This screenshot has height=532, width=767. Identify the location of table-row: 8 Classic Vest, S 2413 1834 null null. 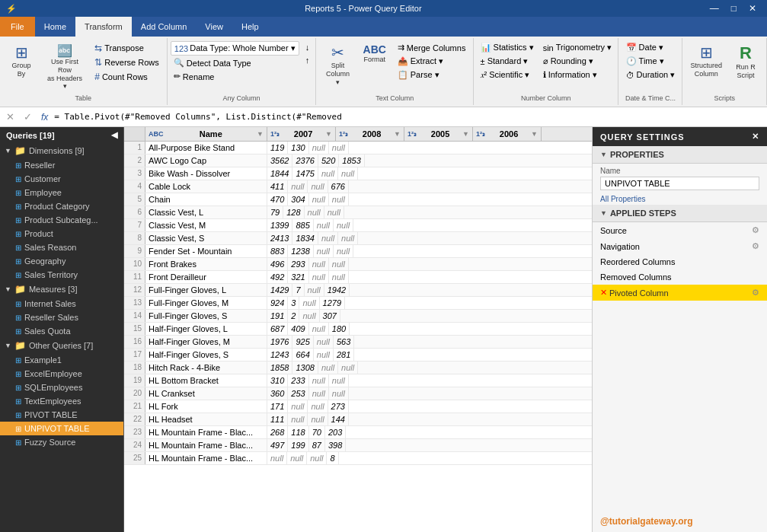
(358, 239).